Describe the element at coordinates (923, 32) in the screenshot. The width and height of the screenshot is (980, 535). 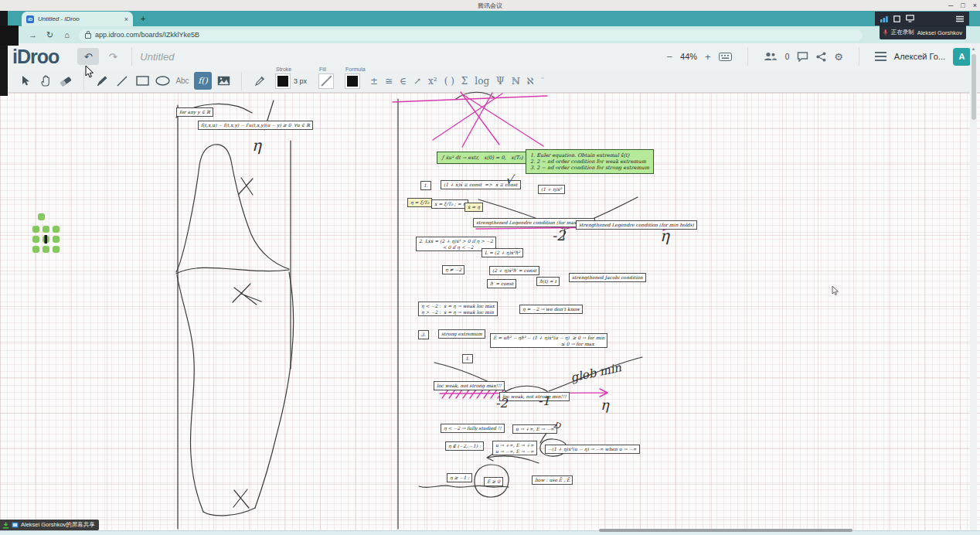
I see `meeting-recording-bar: 正在录制 Aleksei Gorshkov` at that location.